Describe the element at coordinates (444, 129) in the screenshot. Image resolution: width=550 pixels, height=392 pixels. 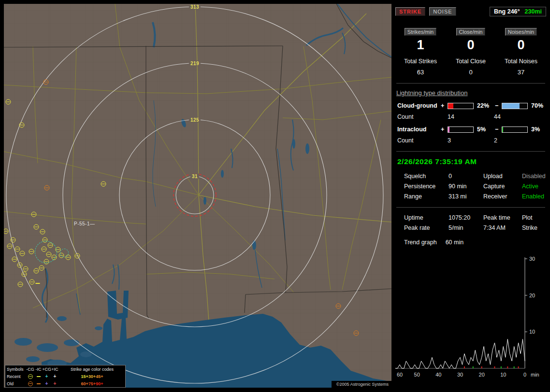
I see `plus-sign: +` at that location.